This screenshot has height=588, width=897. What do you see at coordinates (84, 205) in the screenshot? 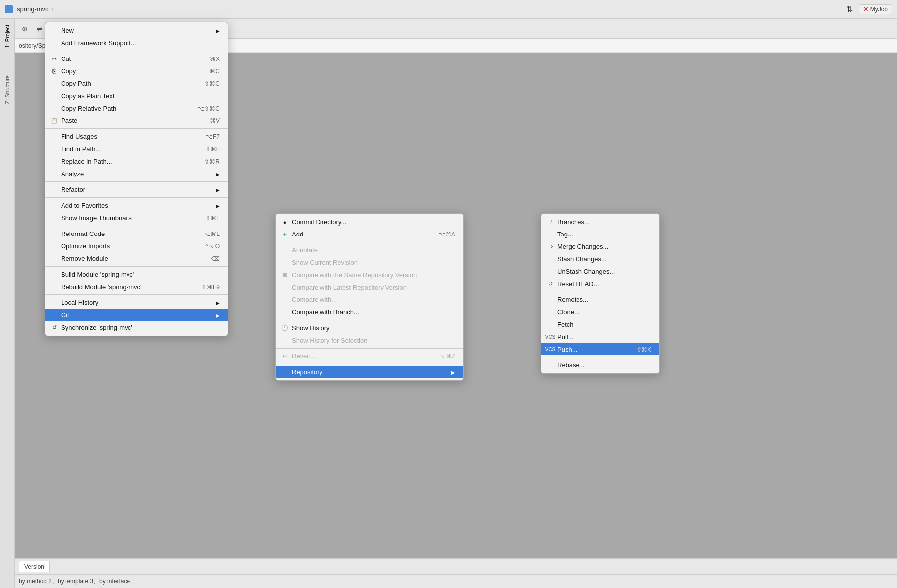
I see `menu-item-add-to-favorites-label: Add to Favorites` at bounding box center [84, 205].